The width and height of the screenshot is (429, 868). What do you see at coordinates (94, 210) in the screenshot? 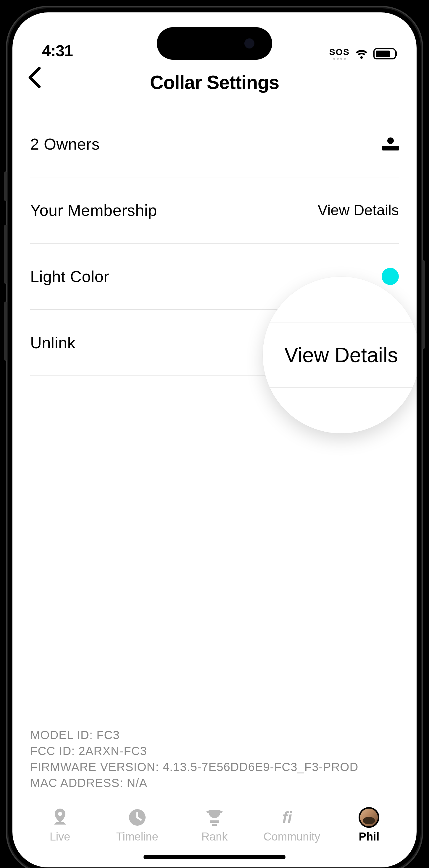
I see `row-membership-label: Your Membership` at bounding box center [94, 210].